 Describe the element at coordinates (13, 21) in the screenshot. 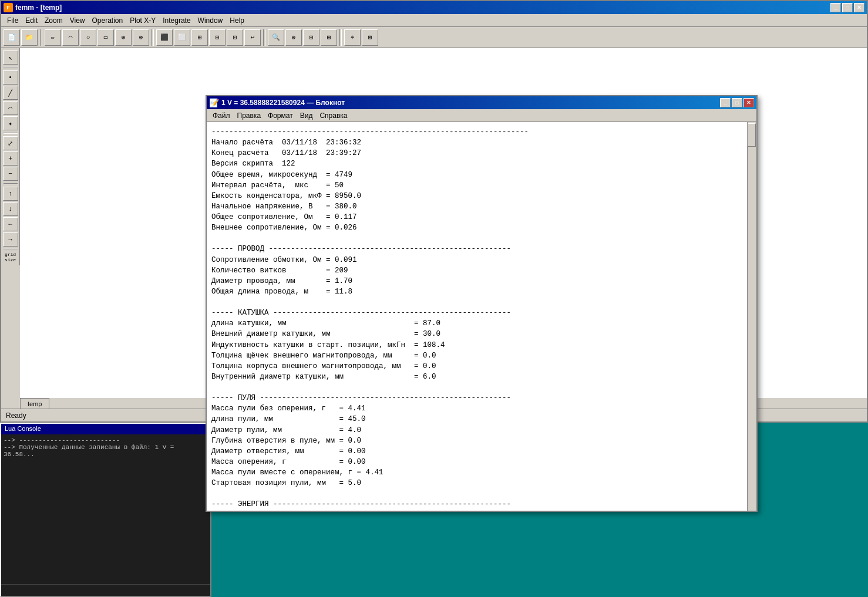

I see `menu-file: File` at that location.